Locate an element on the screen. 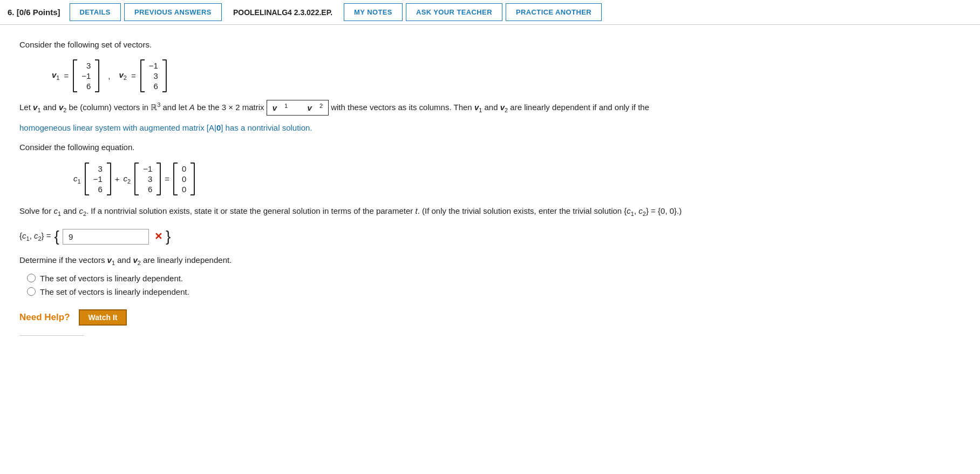  paragraph-2: homogeneous linear system with augmented… is located at coordinates (459, 128).